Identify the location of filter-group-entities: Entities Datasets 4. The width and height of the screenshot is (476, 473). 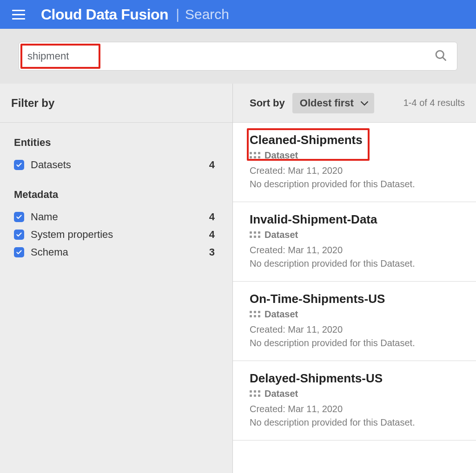
(116, 155).